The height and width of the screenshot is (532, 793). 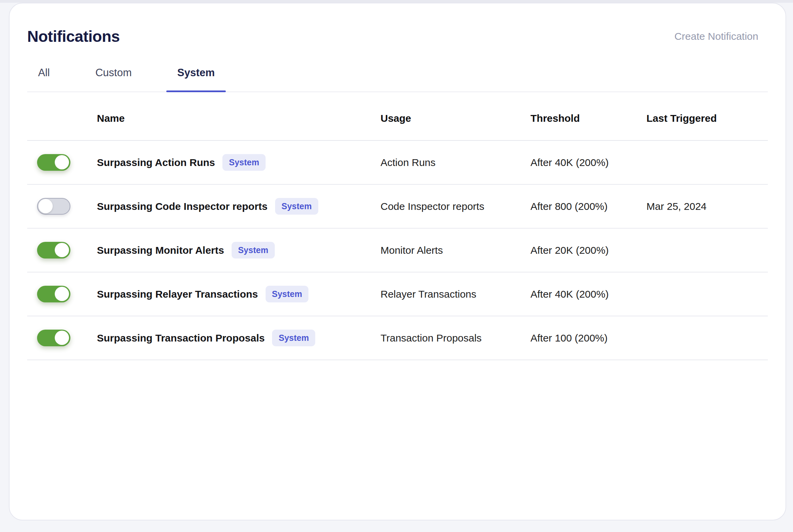 What do you see at coordinates (456, 206) in the screenshot?
I see `usage-cell: Code Inspector reports` at bounding box center [456, 206].